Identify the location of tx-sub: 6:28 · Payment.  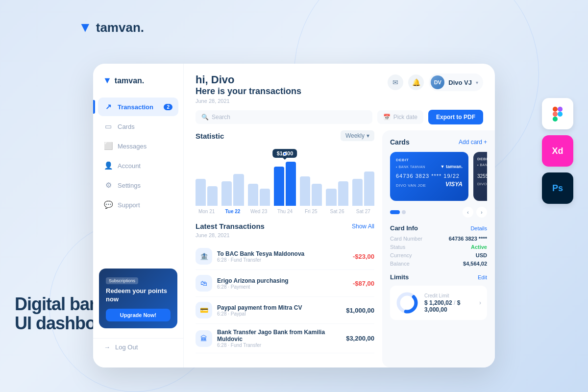
(282, 287).